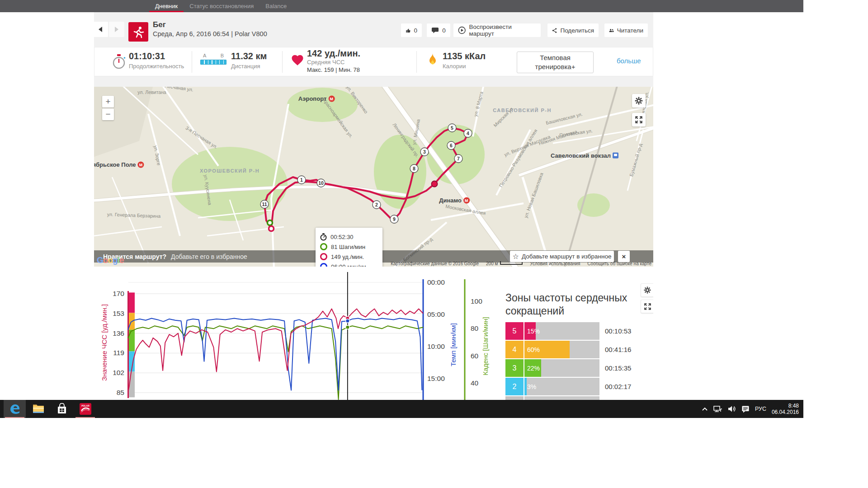 Image resolution: width=868 pixels, height=488 pixels. What do you see at coordinates (316, 99) in the screenshot?
I see `metro-station-label: АэропортМ` at bounding box center [316, 99].